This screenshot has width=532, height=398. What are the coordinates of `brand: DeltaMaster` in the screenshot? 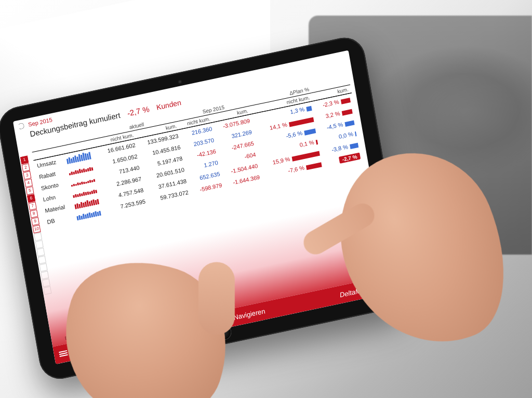 It's located at (362, 290).